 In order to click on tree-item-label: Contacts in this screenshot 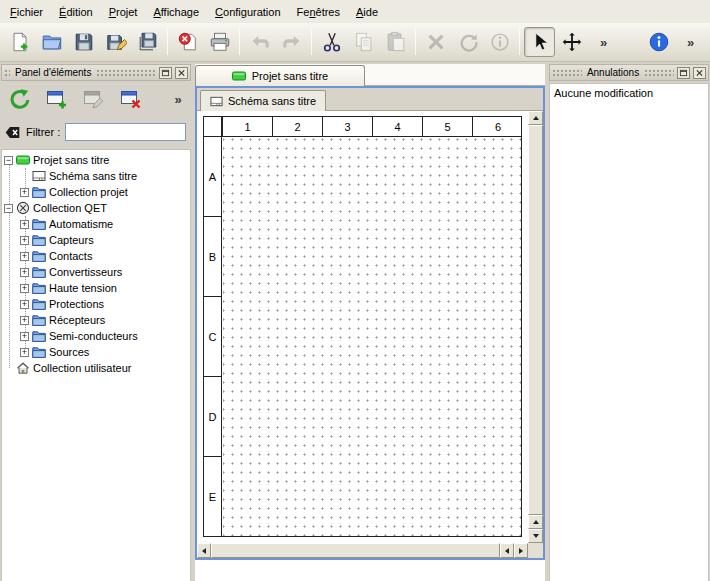, I will do `click(70, 256)`.